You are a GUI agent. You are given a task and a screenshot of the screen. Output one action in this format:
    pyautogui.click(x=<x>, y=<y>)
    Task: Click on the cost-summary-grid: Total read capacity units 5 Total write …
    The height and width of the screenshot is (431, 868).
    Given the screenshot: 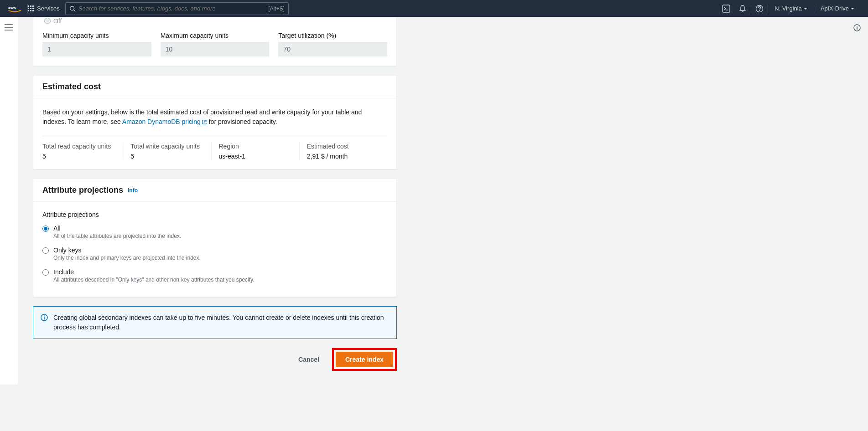 What is the action you would take?
    pyautogui.click(x=215, y=151)
    